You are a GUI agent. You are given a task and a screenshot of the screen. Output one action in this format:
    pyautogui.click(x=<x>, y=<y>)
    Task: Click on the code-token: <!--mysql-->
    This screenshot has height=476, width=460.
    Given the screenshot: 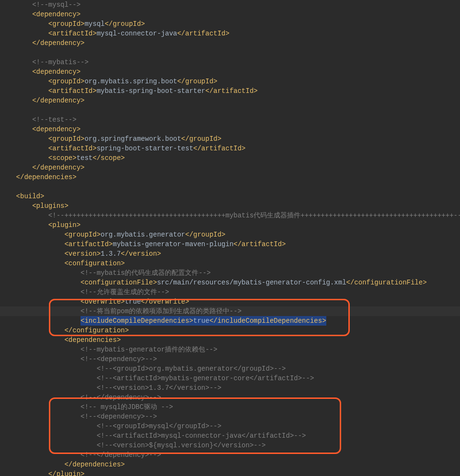 What is the action you would take?
    pyautogui.click(x=57, y=5)
    